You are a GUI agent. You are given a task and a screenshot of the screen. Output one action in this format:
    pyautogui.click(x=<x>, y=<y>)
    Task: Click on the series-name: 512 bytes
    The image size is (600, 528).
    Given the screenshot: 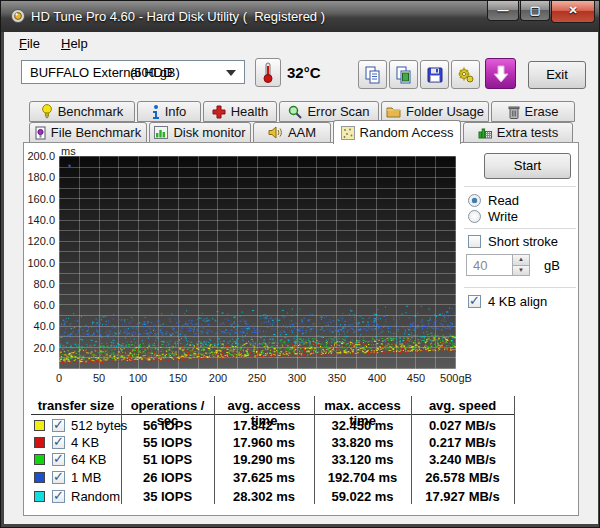 What is the action you would take?
    pyautogui.click(x=99, y=426)
    